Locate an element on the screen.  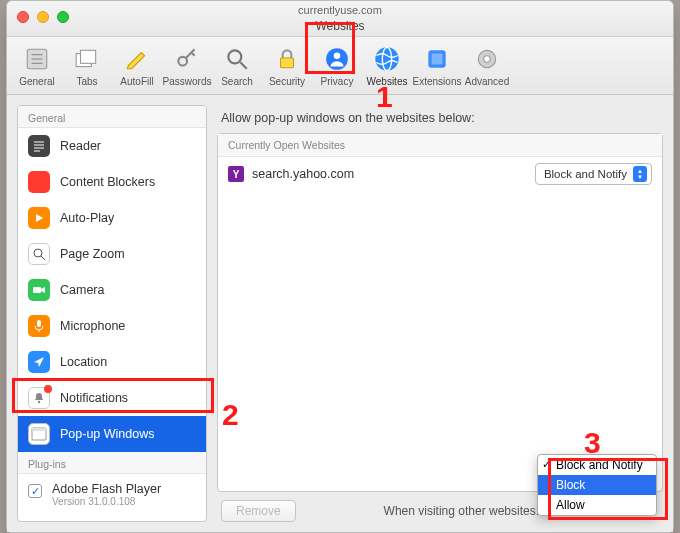
sidebar-item-label: Notifications is located at coordinates (94, 398).